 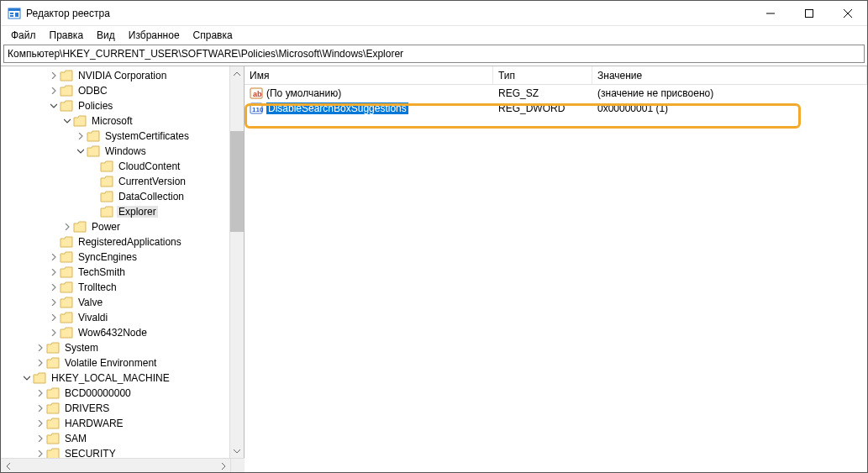 What do you see at coordinates (82, 348) in the screenshot?
I see `tree-label: System` at bounding box center [82, 348].